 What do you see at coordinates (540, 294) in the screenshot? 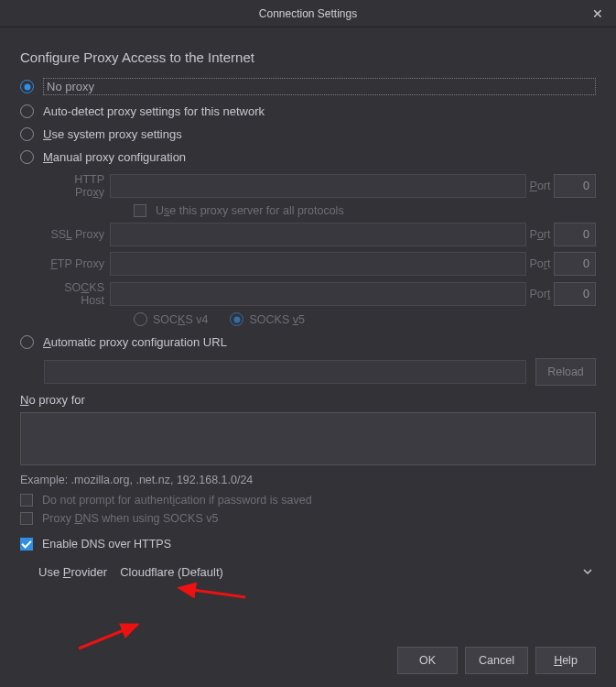
I see `socks-port-label: Port` at bounding box center [540, 294].